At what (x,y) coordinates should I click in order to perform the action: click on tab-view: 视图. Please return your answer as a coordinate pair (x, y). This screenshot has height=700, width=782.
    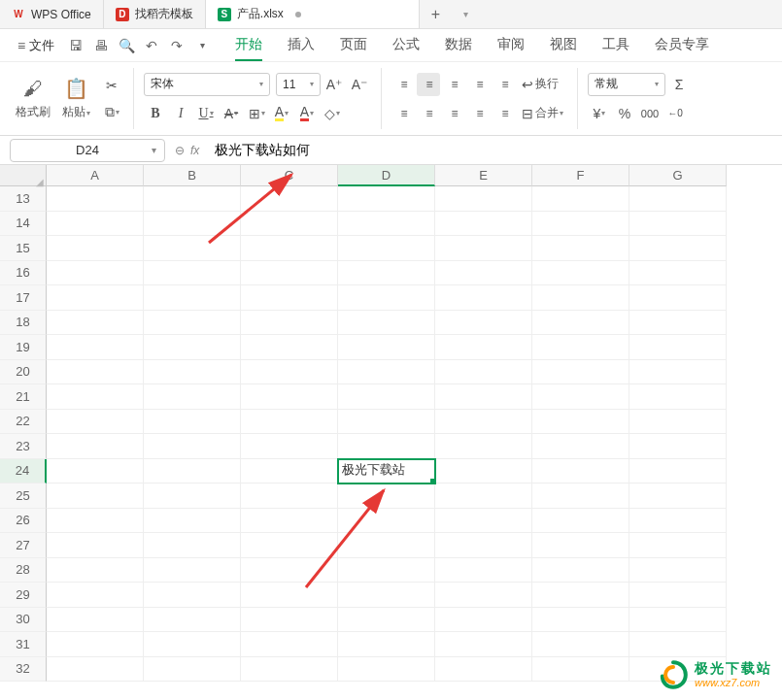
    Looking at the image, I should click on (563, 46).